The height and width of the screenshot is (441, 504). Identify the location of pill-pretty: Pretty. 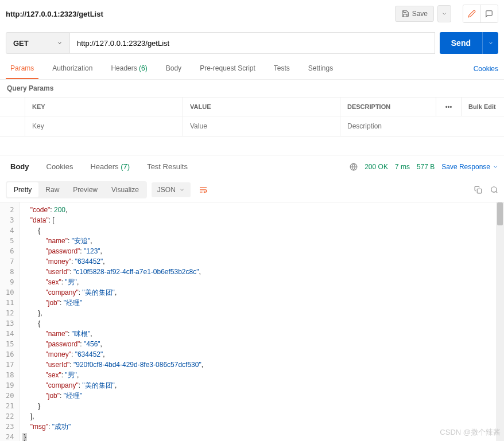
(23, 190).